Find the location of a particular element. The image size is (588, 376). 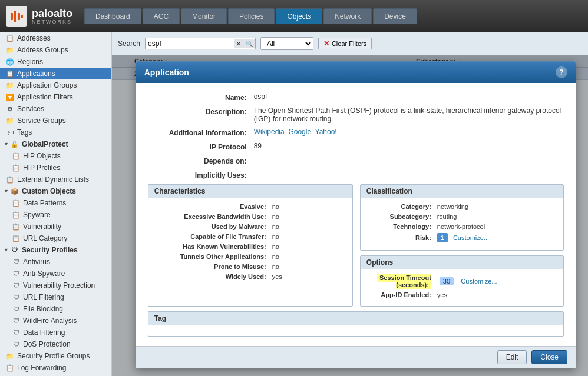

sidebar-item-hip-profiles: 📋 HIP Profiles is located at coordinates (55, 168).